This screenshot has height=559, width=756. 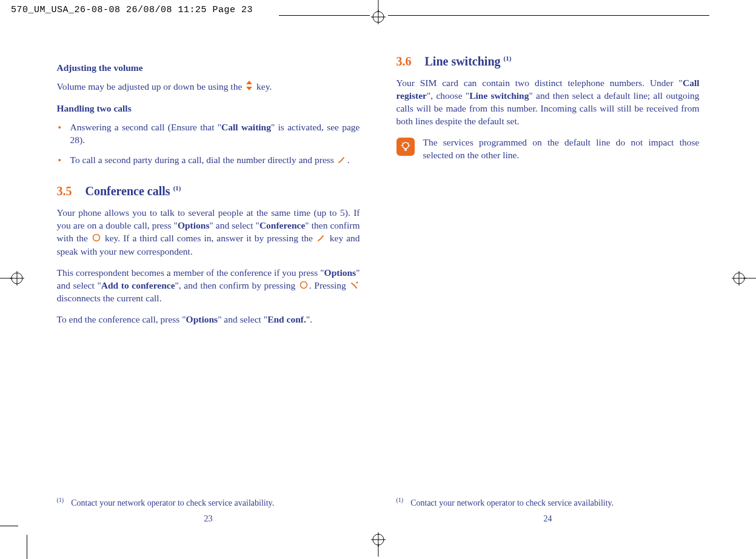 What do you see at coordinates (246, 127) in the screenshot?
I see `bold-text: Call waiting` at bounding box center [246, 127].